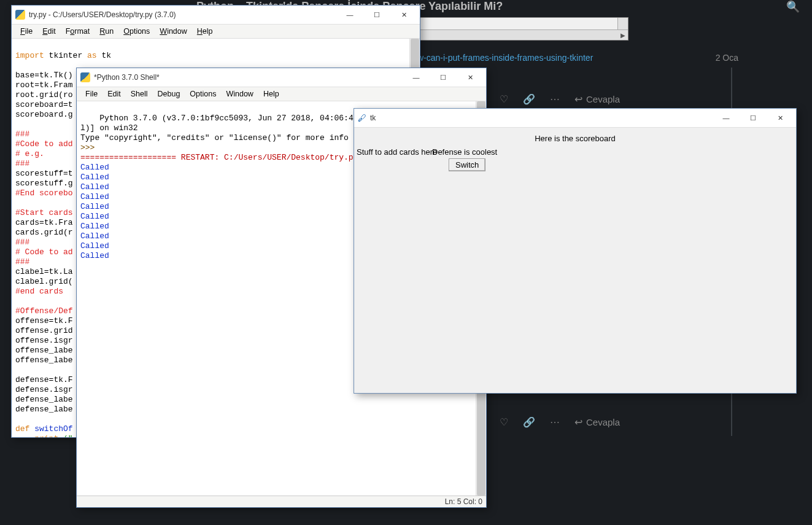 This screenshot has width=812, height=525. I want to click on tk-title-text: tk, so click(541, 118).